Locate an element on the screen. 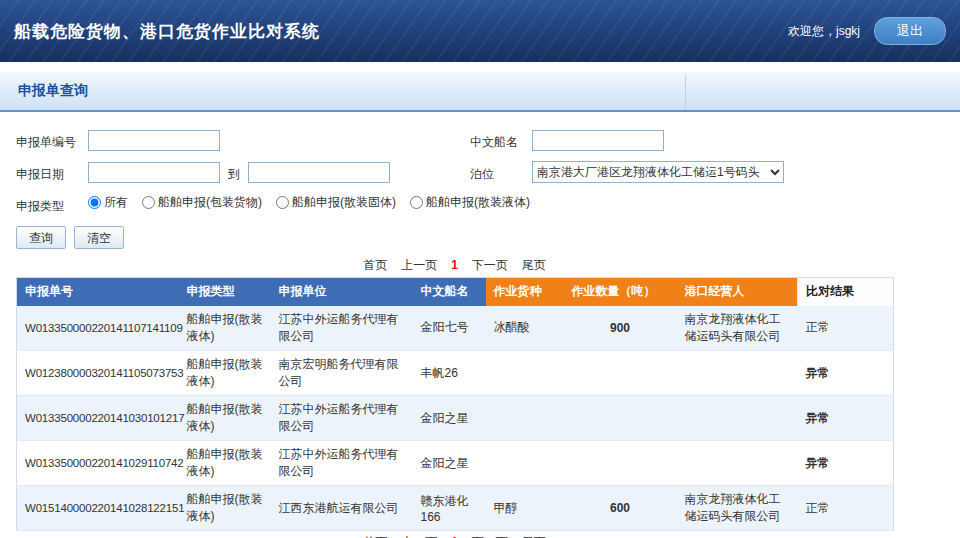 This screenshot has height=538, width=960. pagination-top: 首页上一页1下一页尾页 is located at coordinates (454, 266).